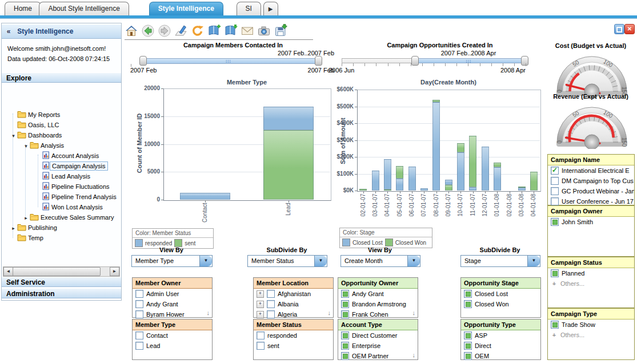 Image resolution: width=637 pixels, height=364 pixels. What do you see at coordinates (500, 294) in the screenshot?
I see `filter-item: Closed Lost` at bounding box center [500, 294].